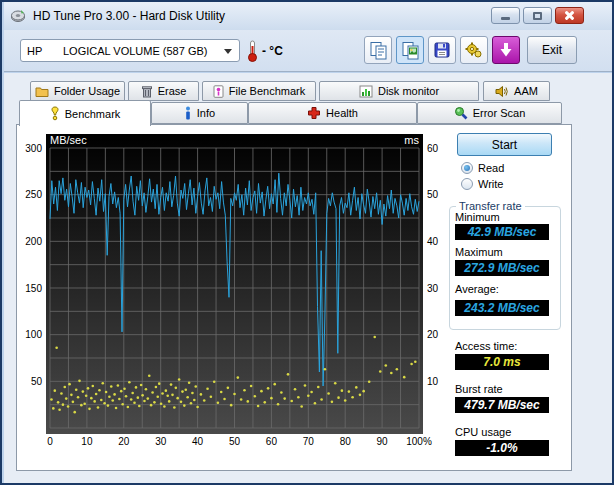 This screenshot has height=485, width=614. Describe the element at coordinates (366, 92) in the screenshot. I see `bar-chart-icon` at that location.